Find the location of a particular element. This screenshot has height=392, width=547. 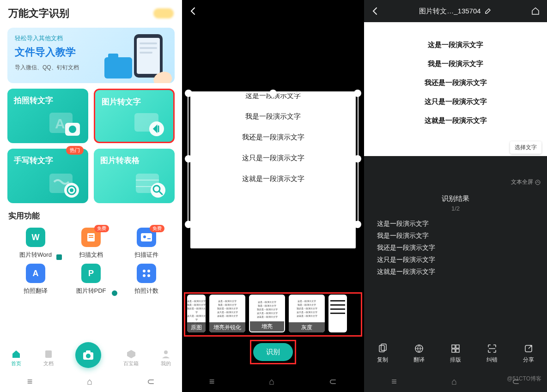

document-preview: 这是一段演示文字 我是一段演示文字 我还是一段演示文字 这只是一段演示文字 这就… is located at coordinates (273, 170).